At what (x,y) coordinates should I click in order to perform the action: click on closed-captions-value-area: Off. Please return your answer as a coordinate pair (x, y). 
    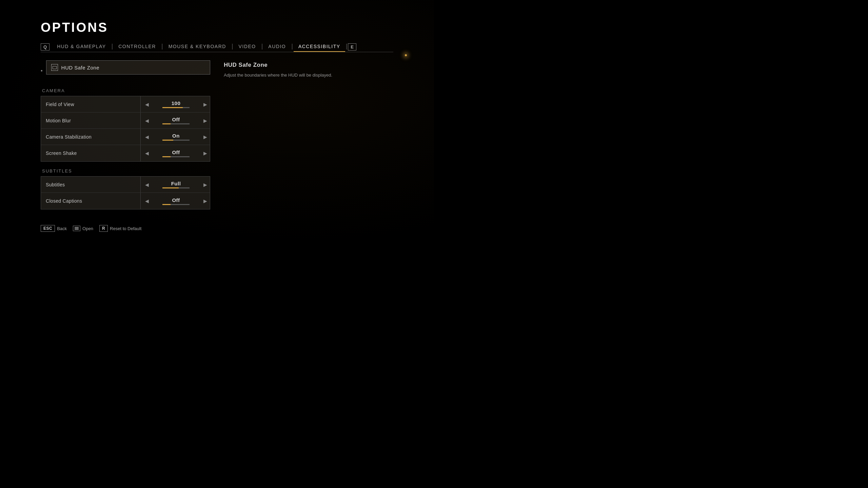
    Looking at the image, I should click on (176, 201).